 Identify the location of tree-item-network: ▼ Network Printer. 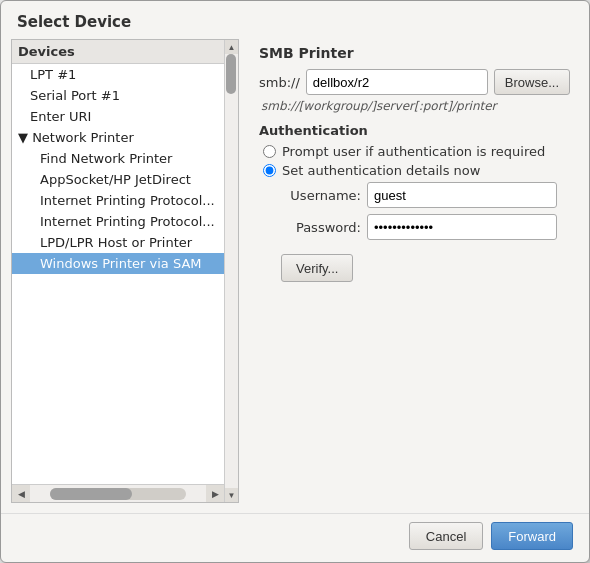
(118, 138).